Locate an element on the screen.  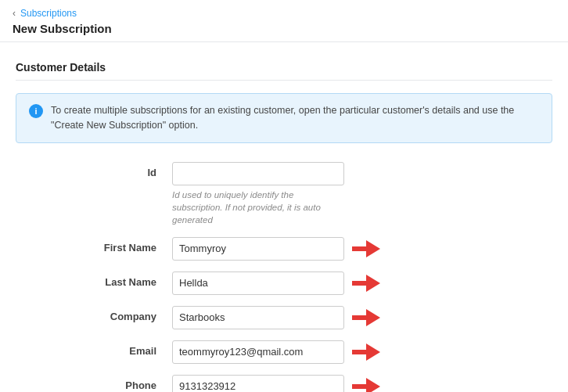
form-row-phone: Phone is located at coordinates (284, 383).